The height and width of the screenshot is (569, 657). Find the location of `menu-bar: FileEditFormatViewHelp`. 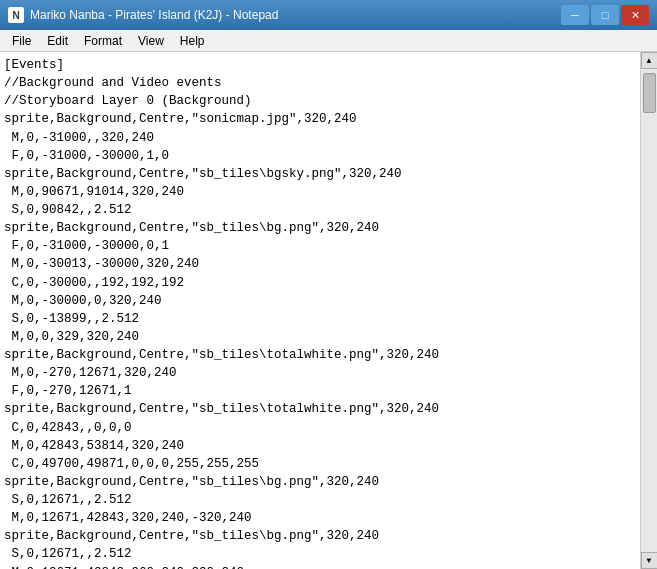

menu-bar: FileEditFormatViewHelp is located at coordinates (328, 41).